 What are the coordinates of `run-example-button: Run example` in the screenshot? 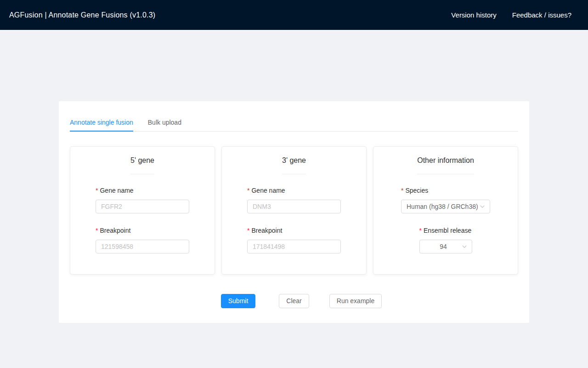 It's located at (356, 301).